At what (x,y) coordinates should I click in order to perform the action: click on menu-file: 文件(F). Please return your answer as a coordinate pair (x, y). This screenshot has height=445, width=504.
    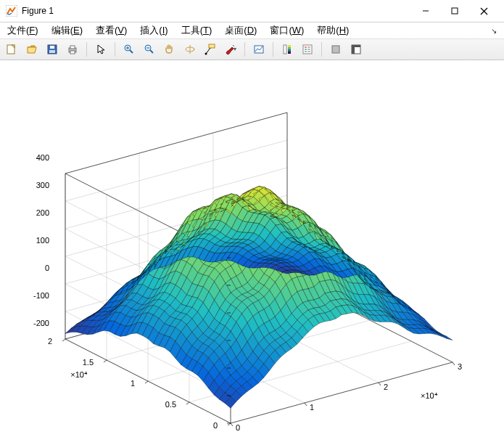
    Looking at the image, I should click on (23, 30).